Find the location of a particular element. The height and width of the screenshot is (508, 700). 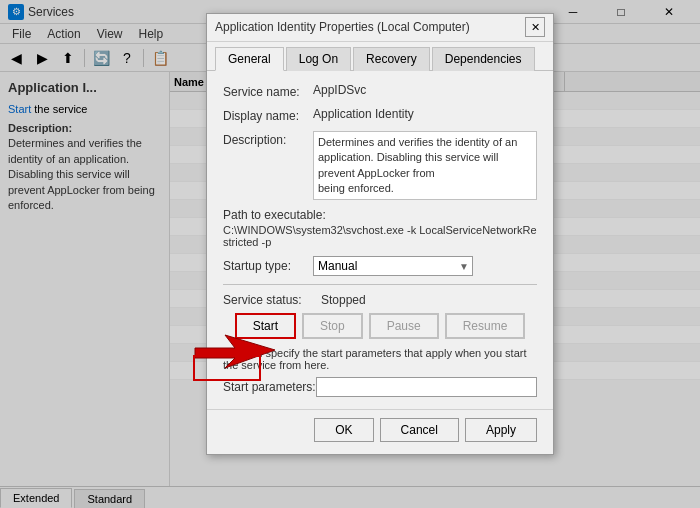

start-params-row: Start parameters: is located at coordinates (380, 387).